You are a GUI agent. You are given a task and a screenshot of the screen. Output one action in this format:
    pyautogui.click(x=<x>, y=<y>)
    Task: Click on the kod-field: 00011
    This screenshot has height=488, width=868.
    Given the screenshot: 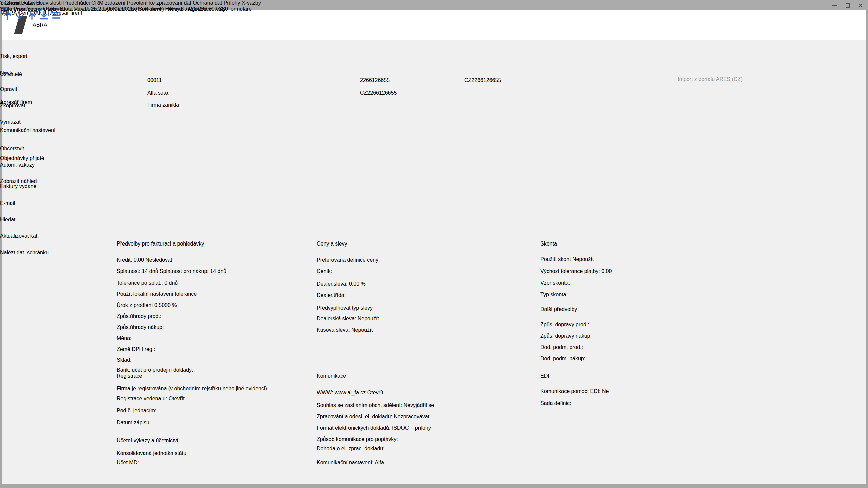 What is the action you would take?
    pyautogui.click(x=162, y=80)
    